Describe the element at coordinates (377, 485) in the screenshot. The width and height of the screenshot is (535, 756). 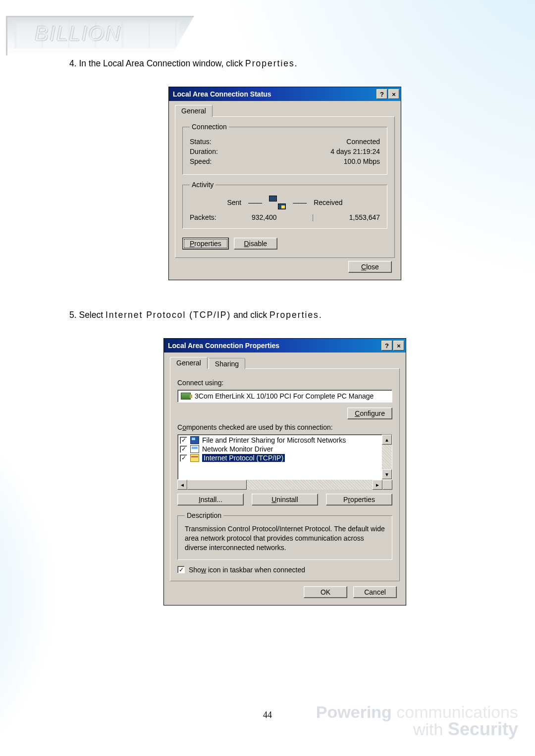
I see `scroll-right-button: ►` at that location.